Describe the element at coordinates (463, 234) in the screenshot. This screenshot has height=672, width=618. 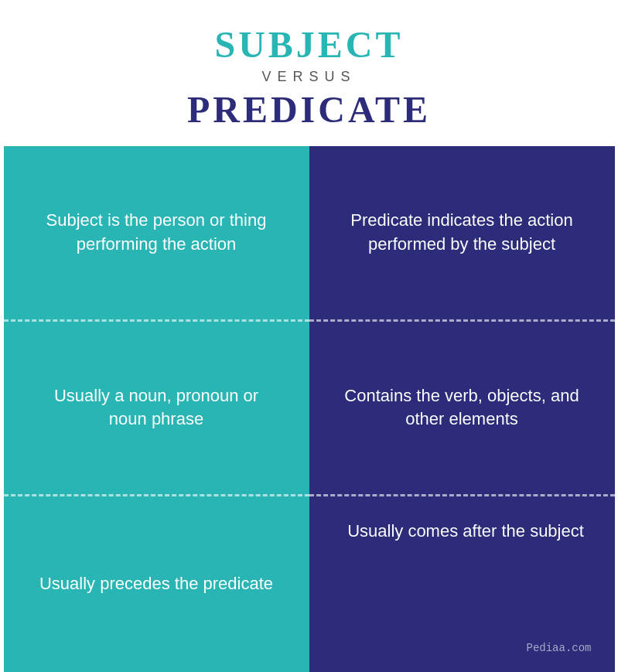
I see `predicate-definition-cell: Predicate indicates the action performed…` at that location.